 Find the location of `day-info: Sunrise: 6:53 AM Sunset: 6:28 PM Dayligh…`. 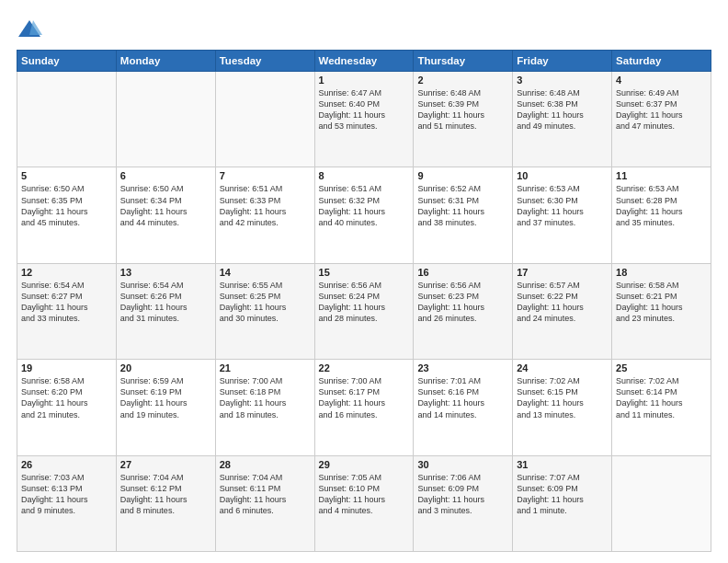

day-info: Sunrise: 6:53 AM Sunset: 6:28 PM Dayligh… is located at coordinates (662, 206).